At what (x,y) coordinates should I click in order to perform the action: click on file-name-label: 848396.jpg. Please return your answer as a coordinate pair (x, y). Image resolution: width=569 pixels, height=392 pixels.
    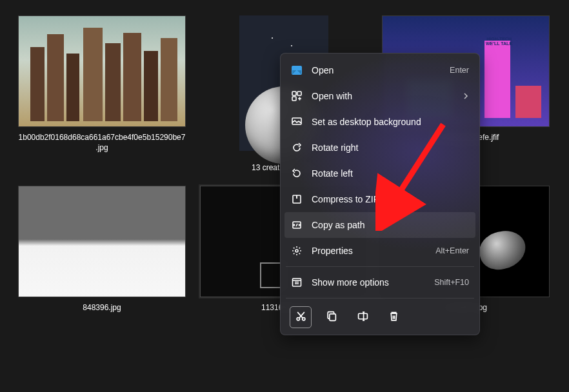
    Looking at the image, I should click on (102, 308).